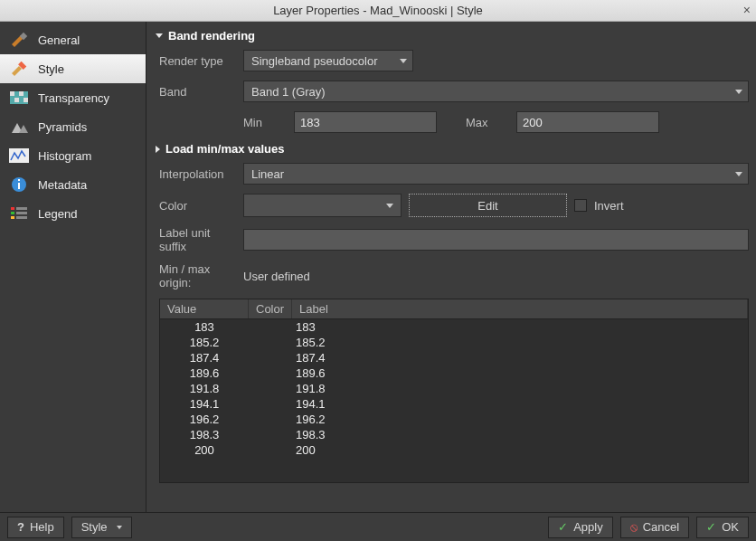 The height and width of the screenshot is (541, 756). I want to click on sidebar-item-histogram: Histogram, so click(72, 156).